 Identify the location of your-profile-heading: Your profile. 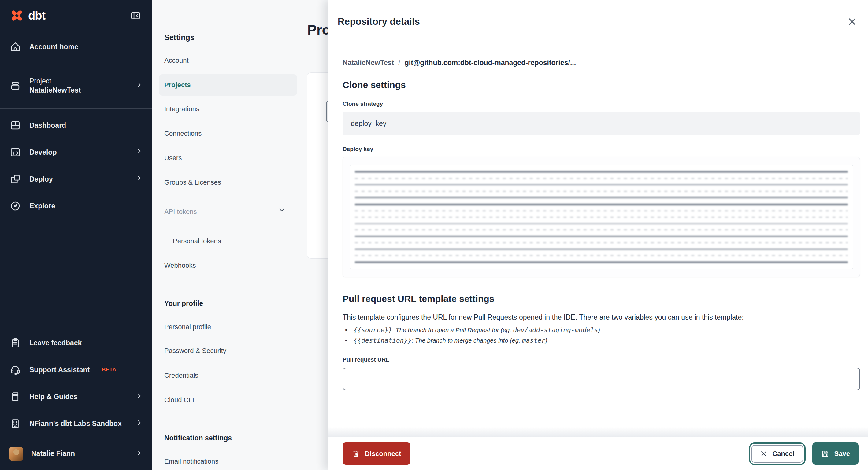
(184, 303).